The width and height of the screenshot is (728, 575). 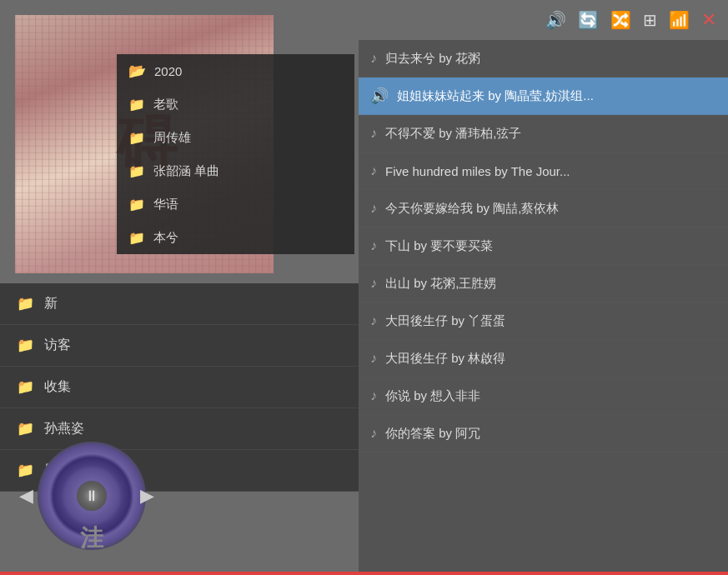 I want to click on next-button: ▶, so click(x=147, y=496).